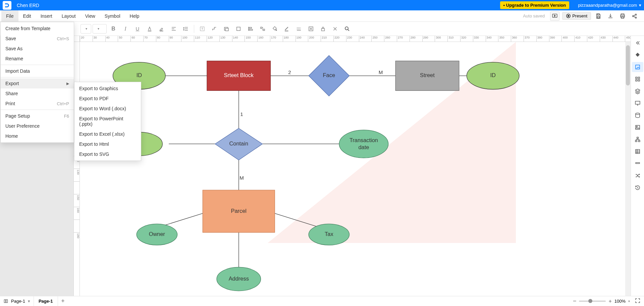 This screenshot has height=306, width=644. Describe the element at coordinates (108, 154) in the screenshot. I see `export-menu-item: Export to SVG` at that location.